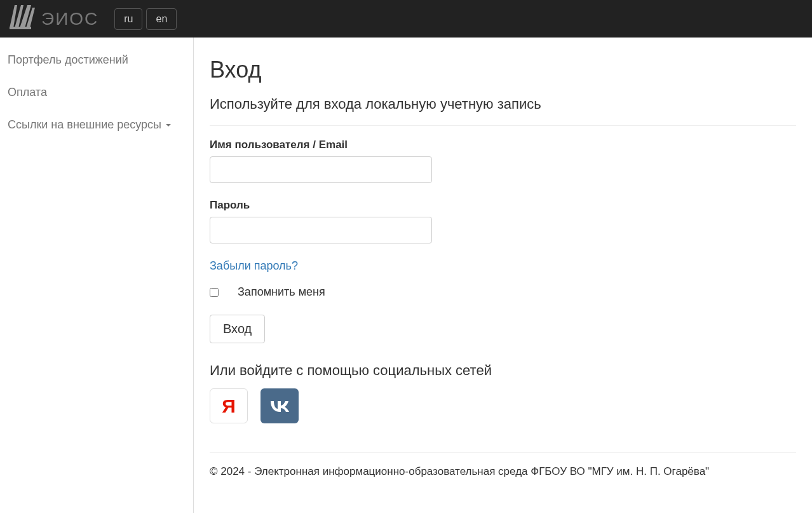 The image size is (812, 513). Describe the element at coordinates (229, 406) in the screenshot. I see `yandex-icon: Я` at that location.